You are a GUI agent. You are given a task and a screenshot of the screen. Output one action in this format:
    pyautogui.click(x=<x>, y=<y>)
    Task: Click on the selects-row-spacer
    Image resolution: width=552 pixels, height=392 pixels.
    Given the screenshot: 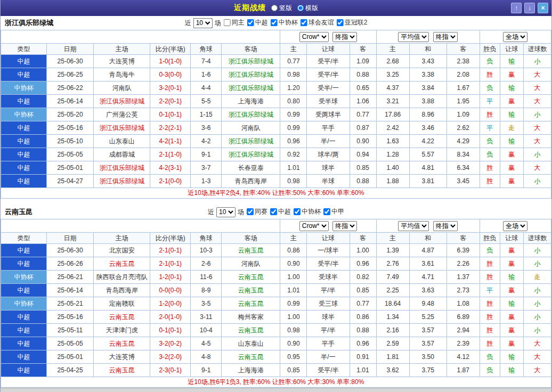 What is the action you would take?
    pyautogui.click(x=141, y=226)
    